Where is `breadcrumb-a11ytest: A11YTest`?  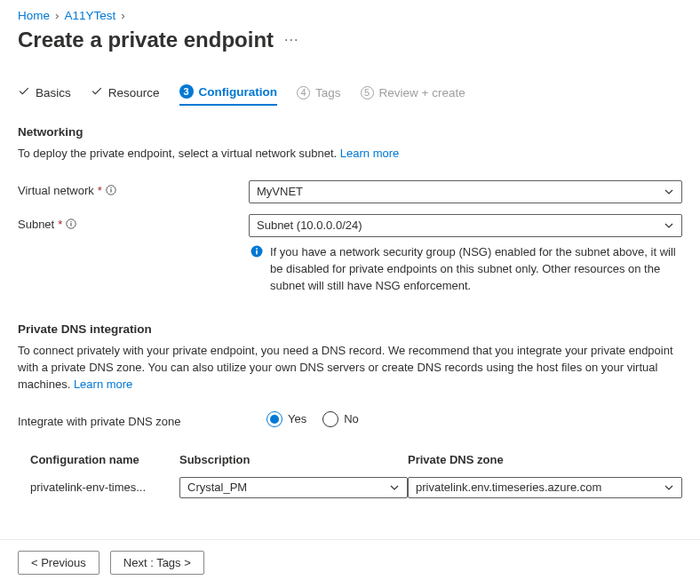 breadcrumb-a11ytest: A11YTest is located at coordinates (91, 16).